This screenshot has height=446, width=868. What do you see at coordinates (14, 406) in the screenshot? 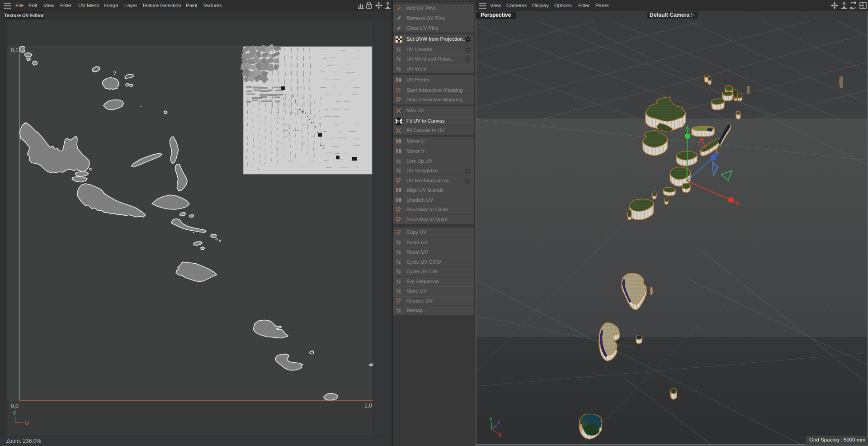
I see `svg-text: 0,0` at bounding box center [14, 406].